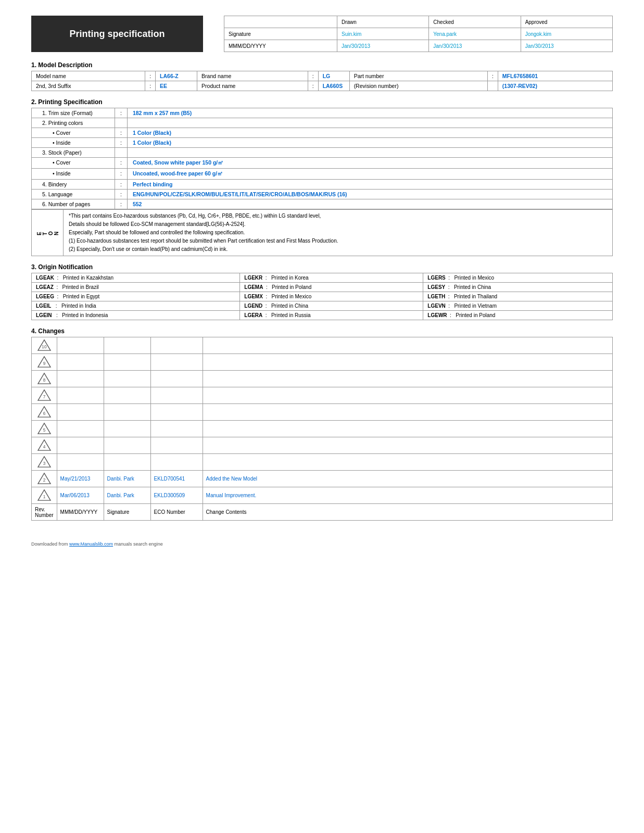  Describe the element at coordinates (332, 297) in the screenshot. I see `origin-lgemx-code: LGEMX : Printed in Mexico` at that location.